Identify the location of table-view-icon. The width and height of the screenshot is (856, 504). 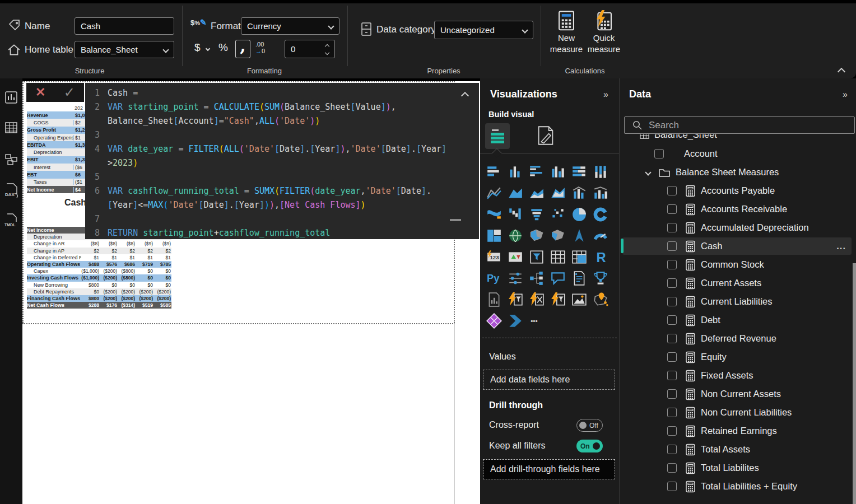
(11, 128).